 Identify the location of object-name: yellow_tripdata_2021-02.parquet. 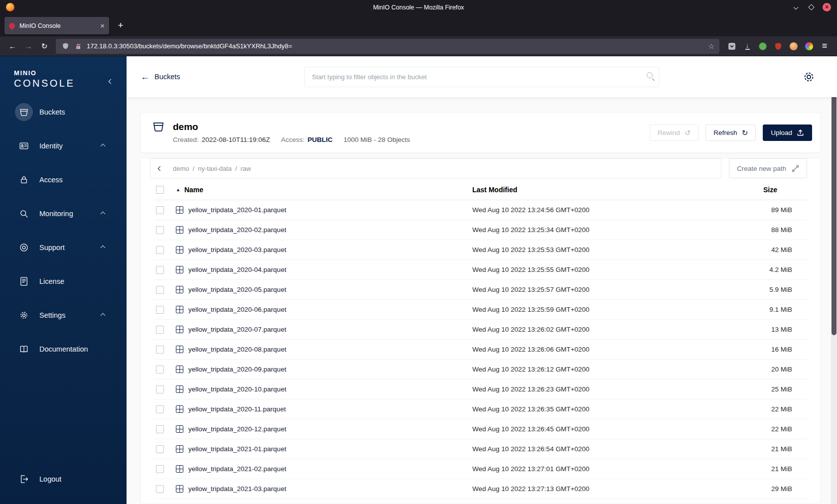
(237, 469).